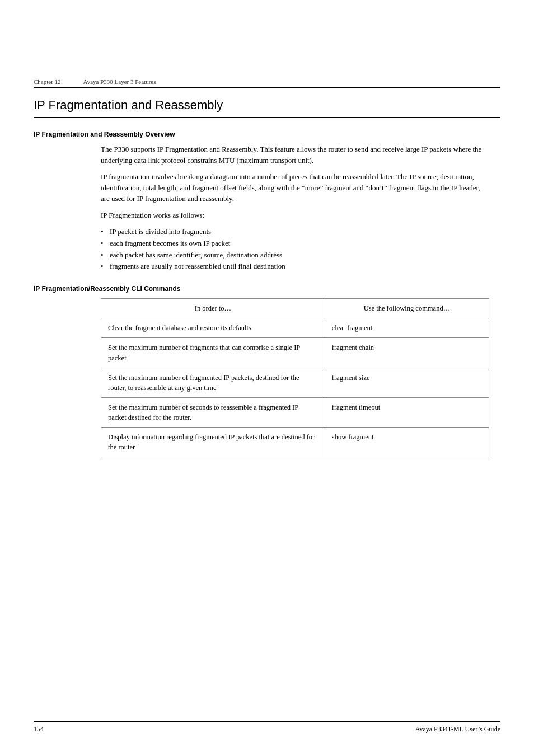  What do you see at coordinates (296, 328) in the screenshot?
I see `table-row: Clear the fragment database and restore …` at bounding box center [296, 328].